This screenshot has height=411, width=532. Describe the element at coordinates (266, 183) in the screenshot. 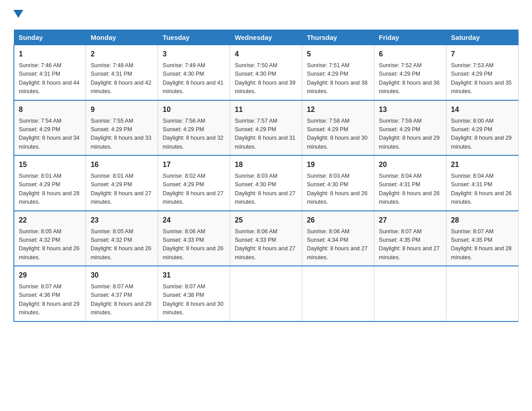

I see `calendar-day-cell: 18Sunrise: 8:03 AMSunset: 4:30 PMDayligh…` at that location.